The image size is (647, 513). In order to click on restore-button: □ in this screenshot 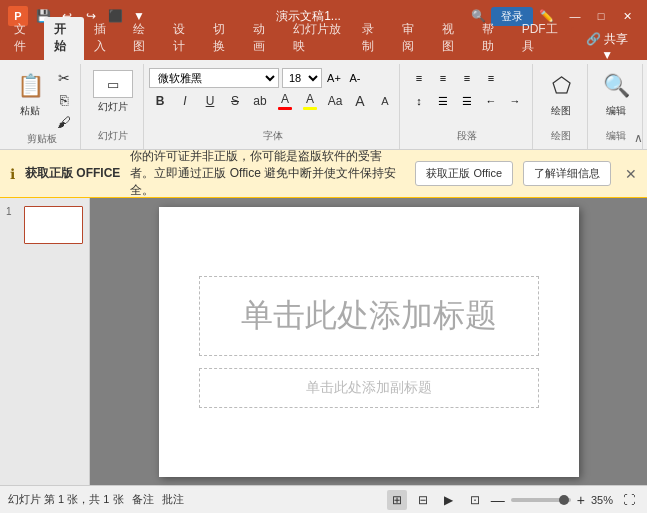, I will do `click(601, 16)`.